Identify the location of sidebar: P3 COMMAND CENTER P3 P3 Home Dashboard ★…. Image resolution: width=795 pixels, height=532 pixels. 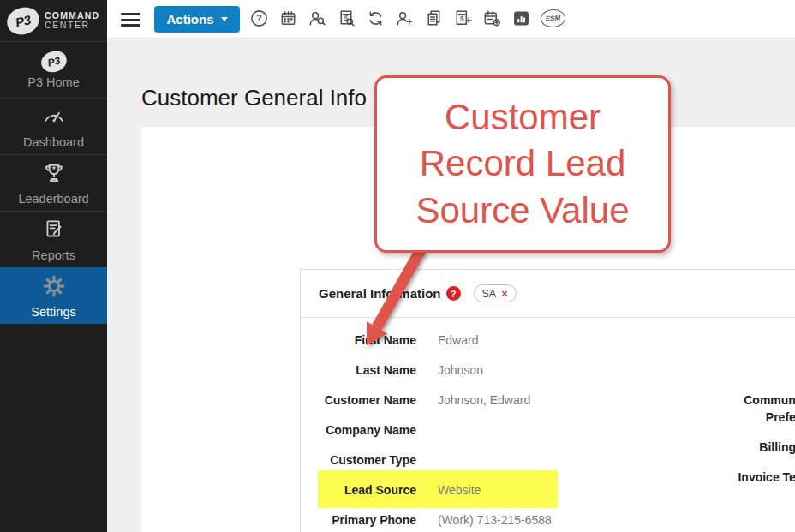
(53, 266).